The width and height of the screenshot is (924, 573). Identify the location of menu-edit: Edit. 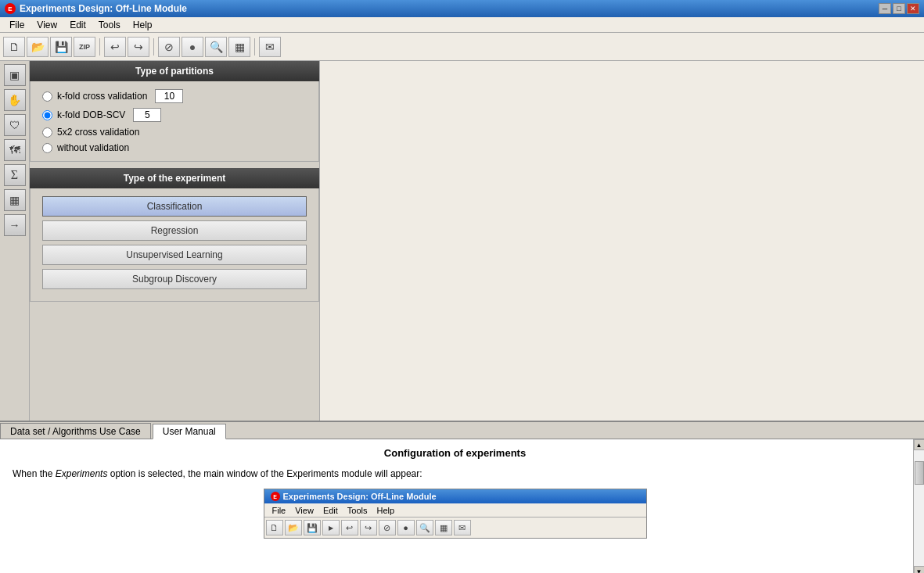
(78, 25).